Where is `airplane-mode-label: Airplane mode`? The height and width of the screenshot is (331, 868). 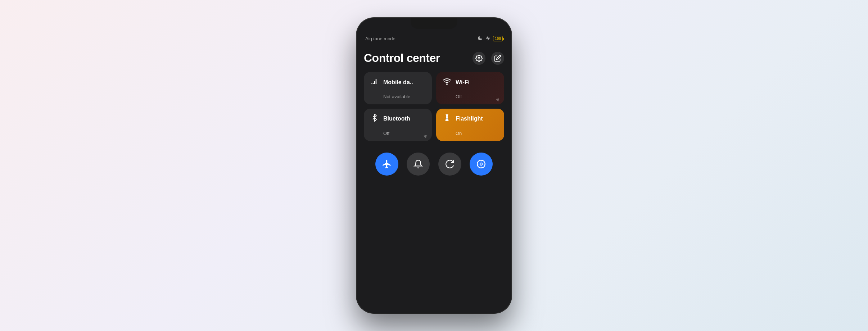
airplane-mode-label: Airplane mode is located at coordinates (380, 39).